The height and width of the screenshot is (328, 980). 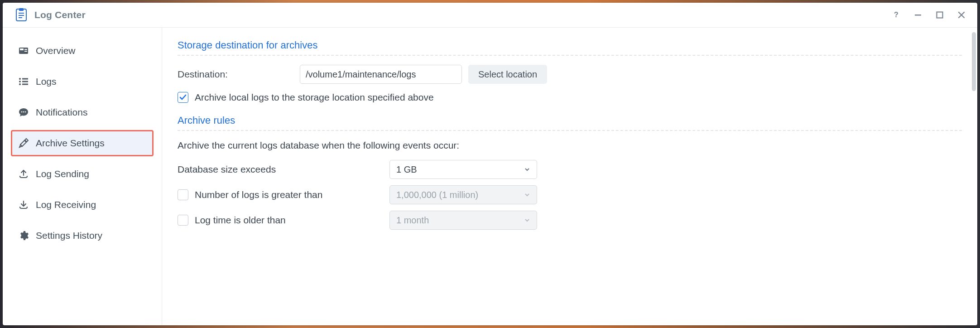 What do you see at coordinates (82, 177) in the screenshot?
I see `sidebar: Overview Logs Notifications Archive Sett…` at bounding box center [82, 177].